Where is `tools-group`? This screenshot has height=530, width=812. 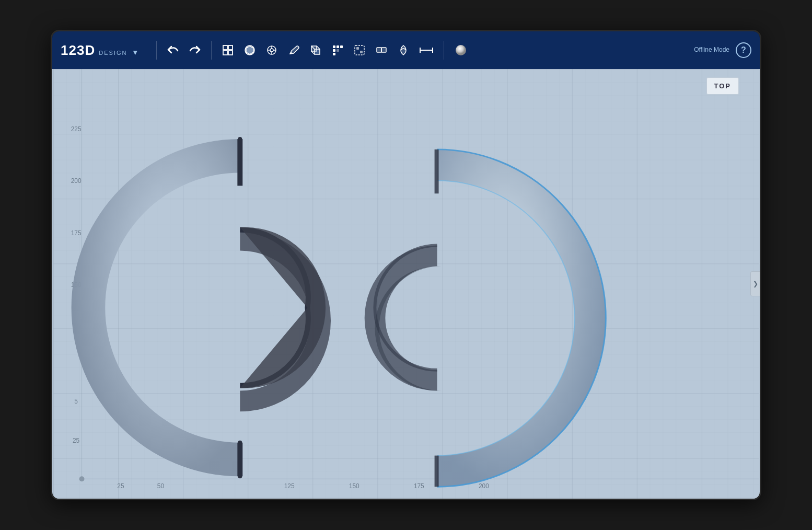
tools-group is located at coordinates (328, 50).